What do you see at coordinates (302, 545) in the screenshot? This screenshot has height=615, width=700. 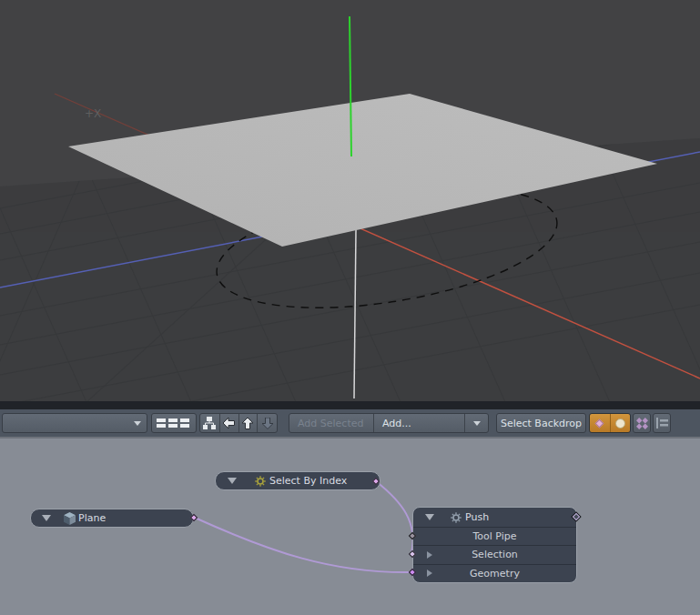 I see `wire-plane-to-geometry` at bounding box center [302, 545].